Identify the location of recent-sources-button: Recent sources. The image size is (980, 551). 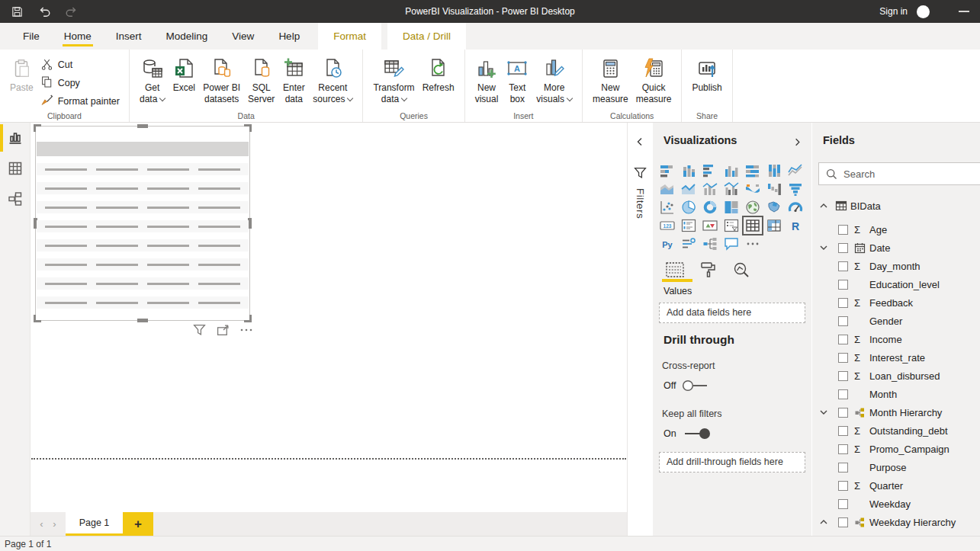
(333, 80).